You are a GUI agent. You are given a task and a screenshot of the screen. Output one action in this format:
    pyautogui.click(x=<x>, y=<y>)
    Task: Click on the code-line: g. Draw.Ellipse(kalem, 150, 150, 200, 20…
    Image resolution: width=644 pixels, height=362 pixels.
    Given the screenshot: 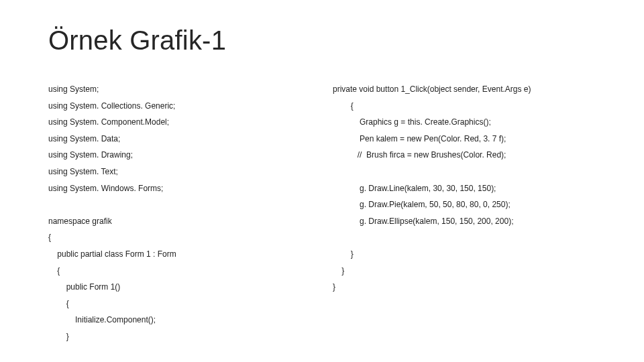 What is the action you would take?
    pyautogui.click(x=468, y=221)
    